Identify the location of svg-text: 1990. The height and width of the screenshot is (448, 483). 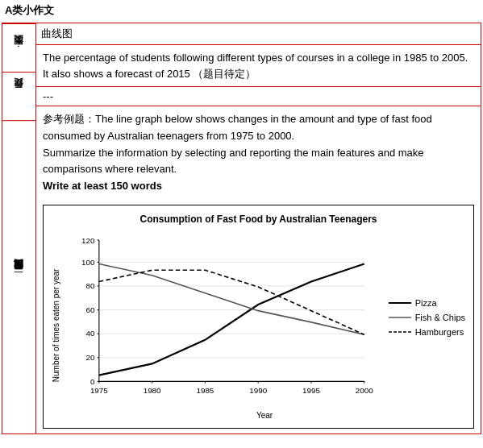
(258, 390).